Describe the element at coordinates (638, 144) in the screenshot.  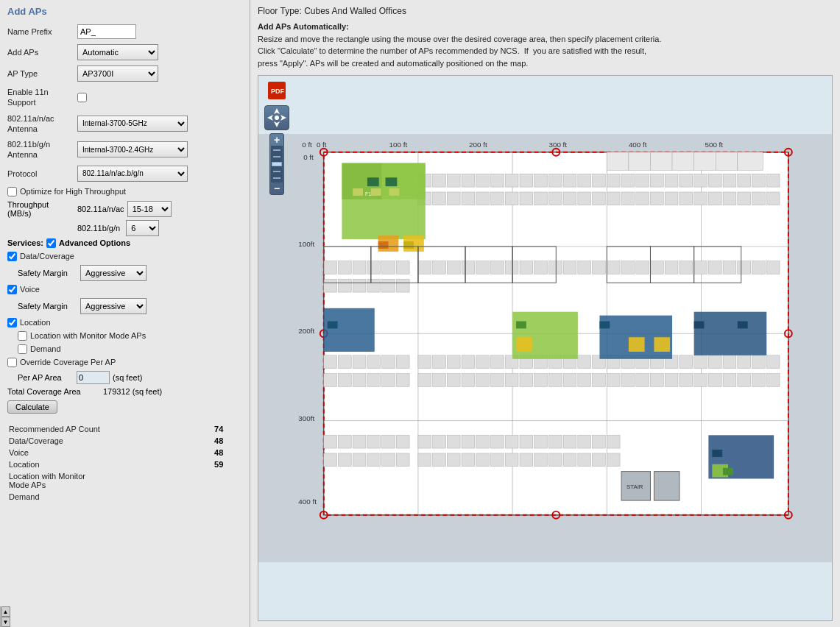
I see `svg-text: 400 ft` at that location.